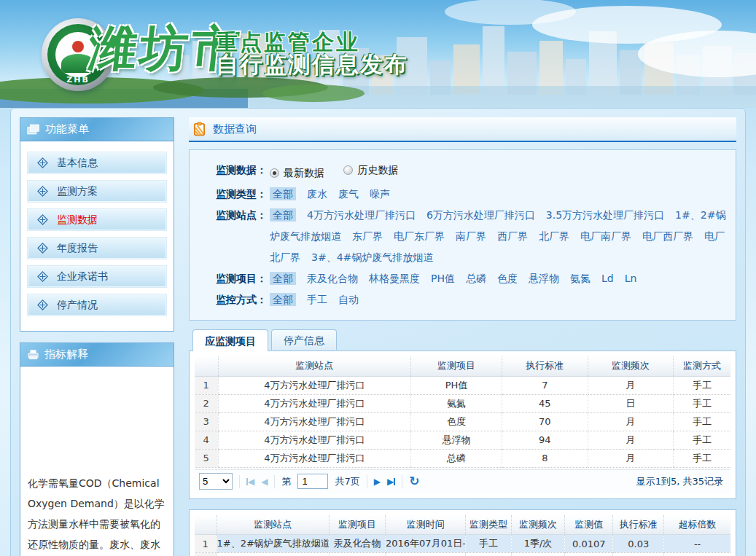  Describe the element at coordinates (702, 458) in the screenshot. I see `cell-mode: 手工` at that location.